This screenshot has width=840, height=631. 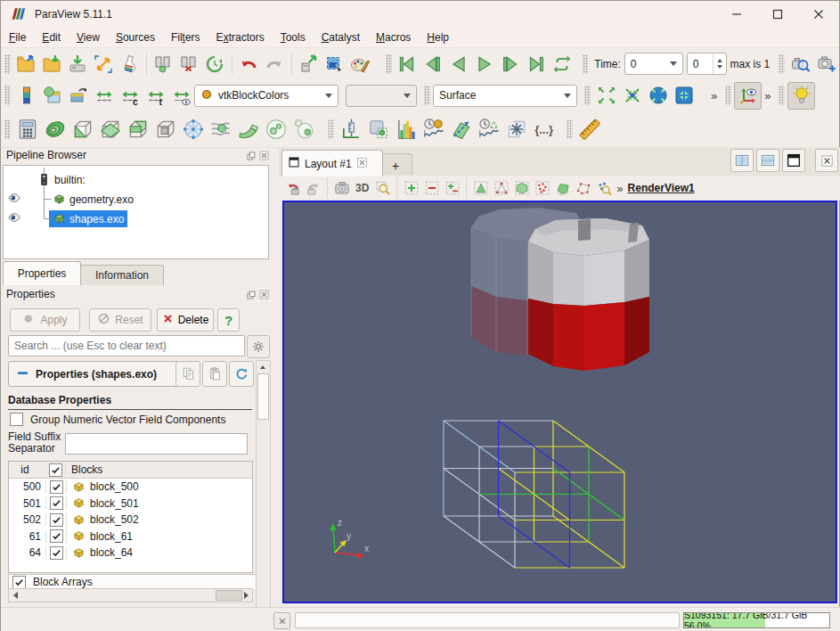 What do you see at coordinates (335, 64) in the screenshot?
I see `auto-apply-icon` at bounding box center [335, 64].